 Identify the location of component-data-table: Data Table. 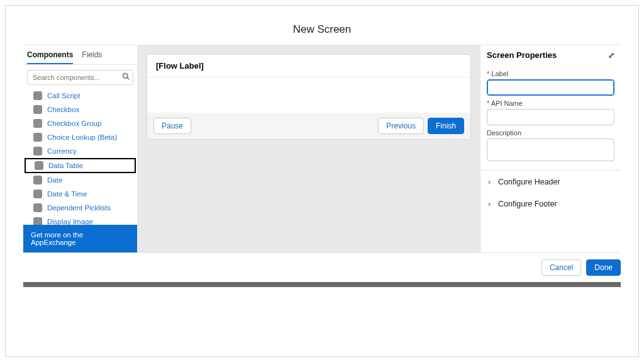
(80, 166).